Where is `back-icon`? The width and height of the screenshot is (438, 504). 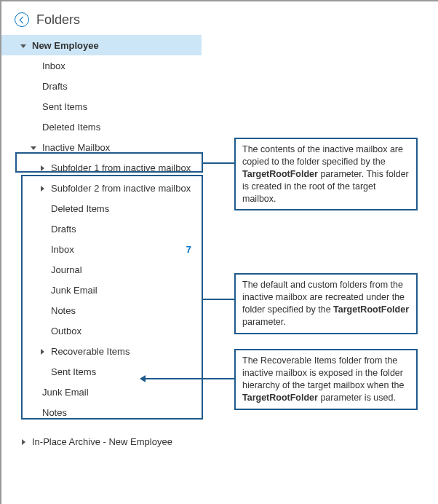 back-icon is located at coordinates (22, 20).